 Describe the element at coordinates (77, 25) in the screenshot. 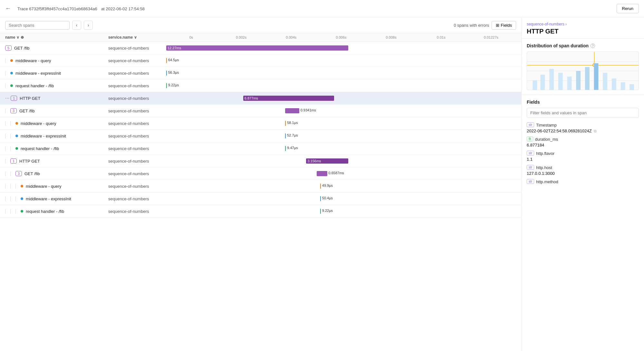

I see `prev-button: ‹` at that location.